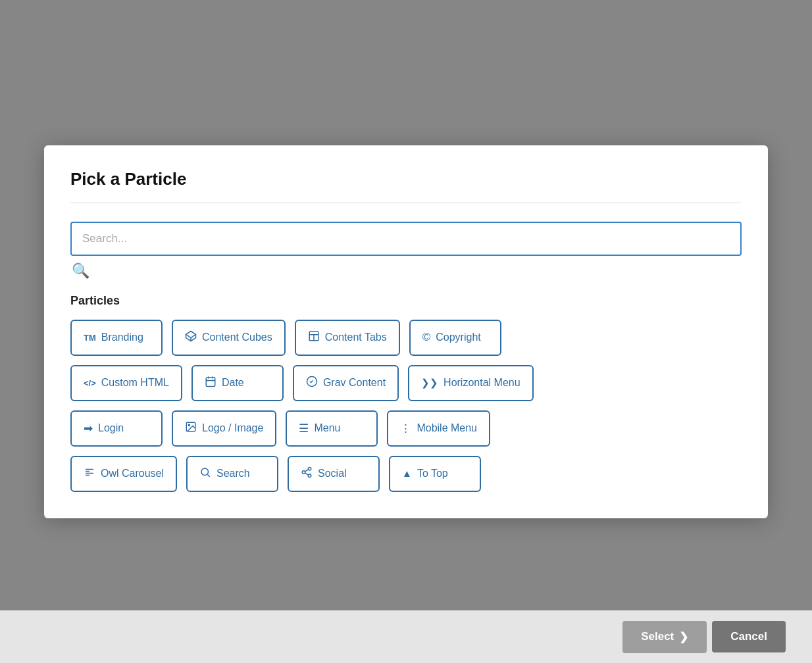 This screenshot has width=812, height=663. Describe the element at coordinates (458, 337) in the screenshot. I see `particle-label-copyright: Copyright` at that location.